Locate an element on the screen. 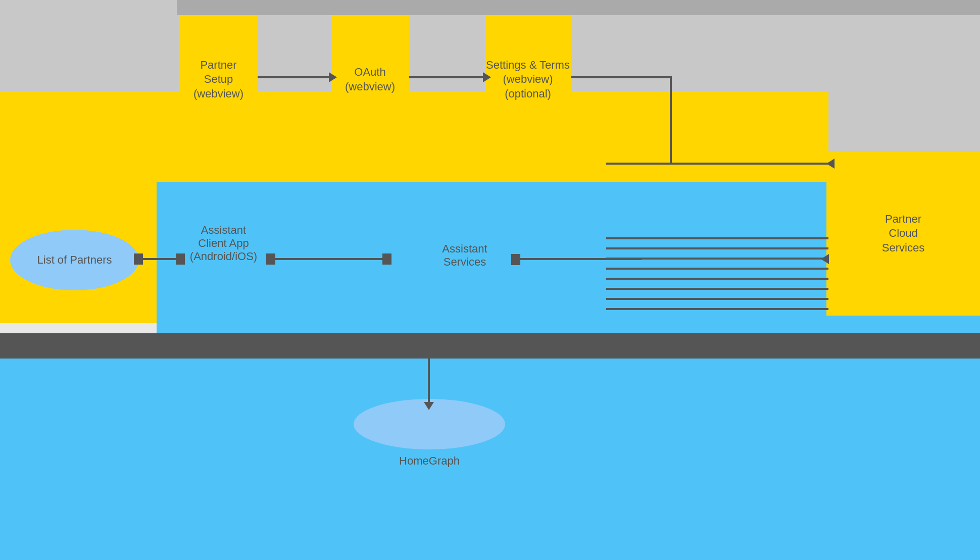  list-of-partners-label: List of Partners is located at coordinates (75, 260).